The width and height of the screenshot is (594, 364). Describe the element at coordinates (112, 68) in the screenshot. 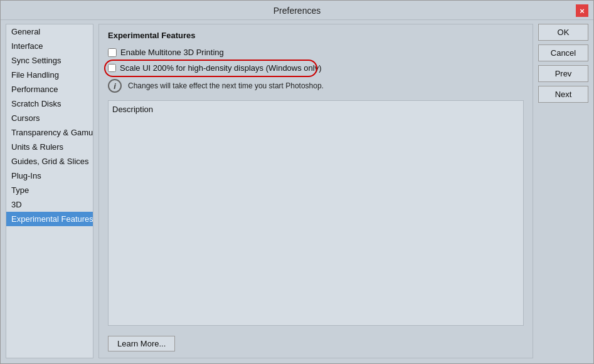

I see `checkbox-scaleui` at that location.